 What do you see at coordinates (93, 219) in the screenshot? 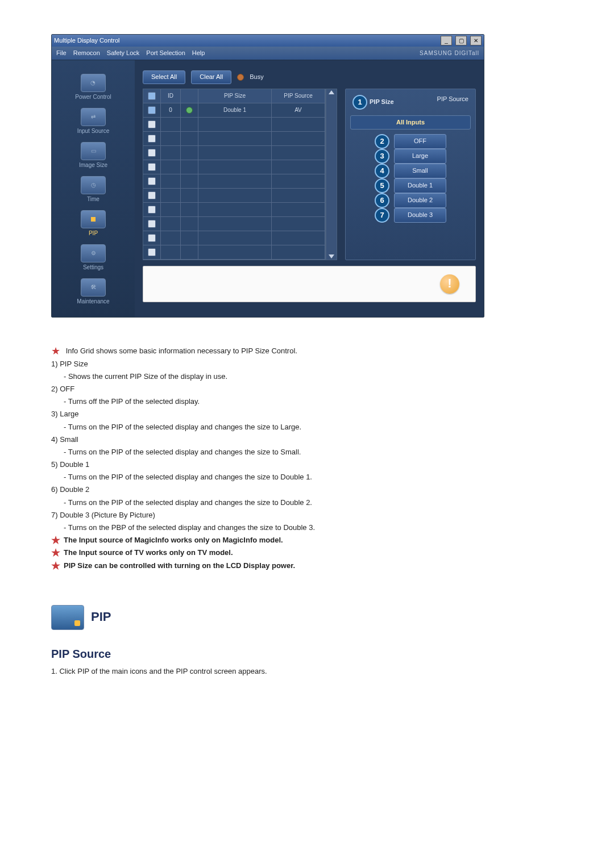
I see `pip-icon` at bounding box center [93, 219].